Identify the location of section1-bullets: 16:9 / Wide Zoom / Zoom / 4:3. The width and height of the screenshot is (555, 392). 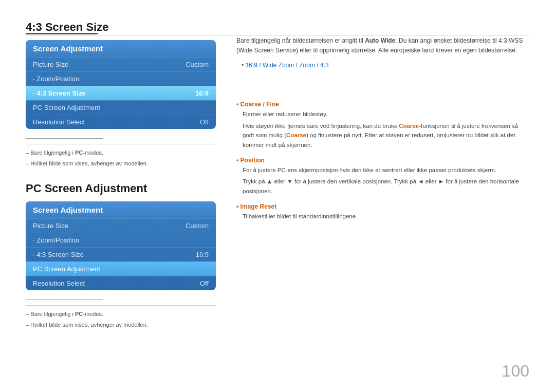
(385, 65).